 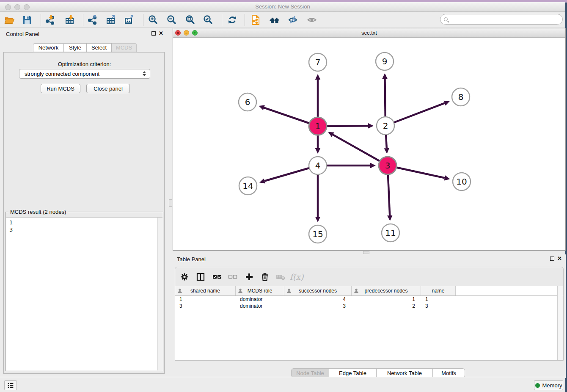 What do you see at coordinates (85, 294) in the screenshot?
I see `mcds-result-textarea: 13` at bounding box center [85, 294].